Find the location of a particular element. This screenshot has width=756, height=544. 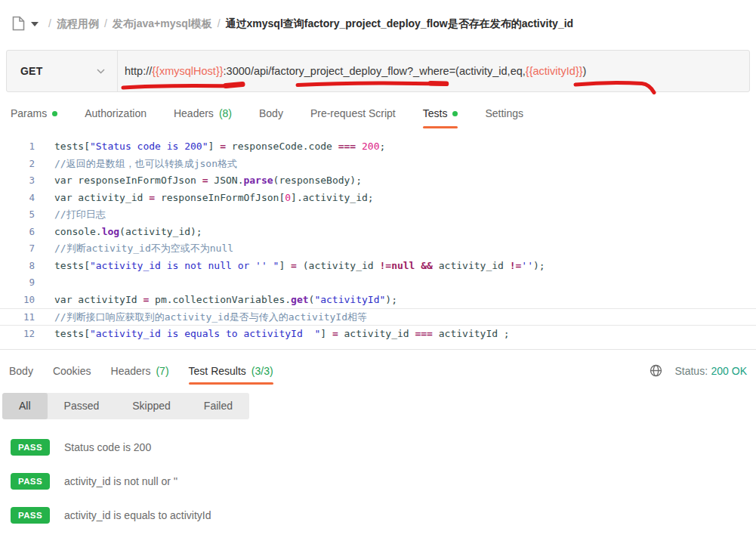

url-variable-segment: {{activityId}} is located at coordinates (554, 71).